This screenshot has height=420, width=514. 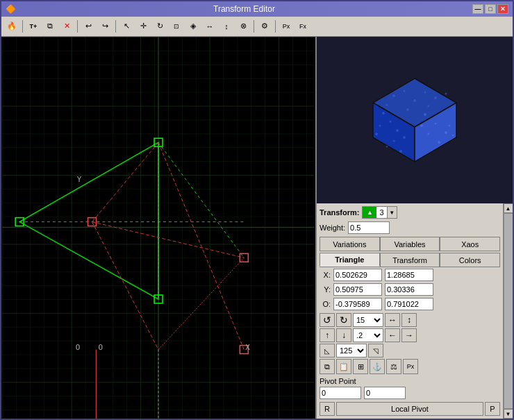 What do you see at coordinates (344, 335) in the screenshot?
I see `scale-down-button: ↓` at bounding box center [344, 335].